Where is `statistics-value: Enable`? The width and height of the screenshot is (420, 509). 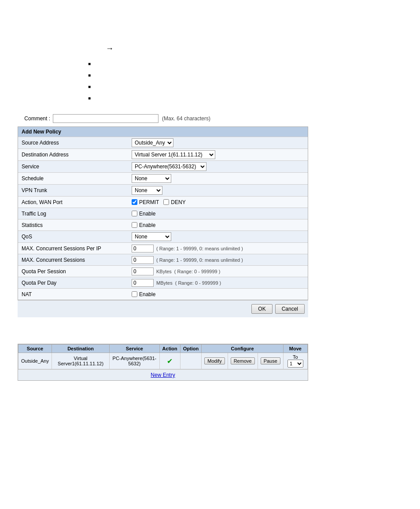
statistics-value: Enable is located at coordinates (218, 225).